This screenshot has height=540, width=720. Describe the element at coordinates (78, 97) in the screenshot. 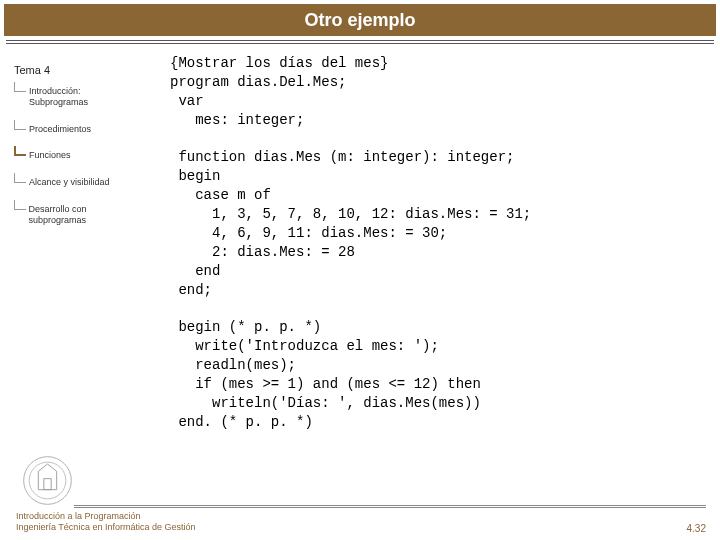

I see `sidebar-item-introduccion: Introducción: Subprogramas` at that location.